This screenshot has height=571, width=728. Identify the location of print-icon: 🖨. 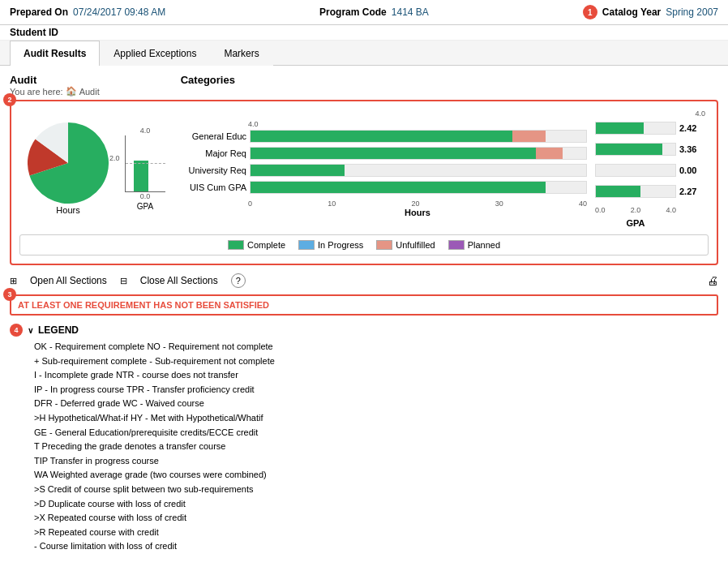
(713, 281).